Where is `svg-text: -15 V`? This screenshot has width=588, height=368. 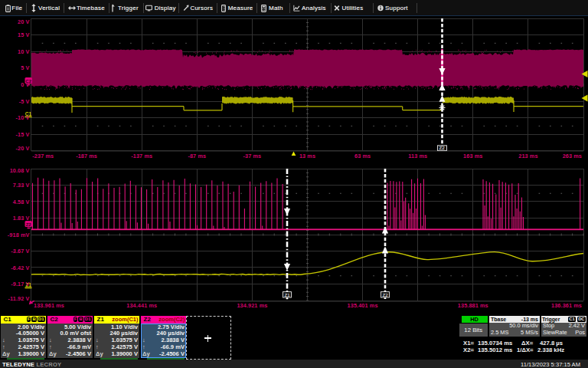
svg-text: -15 V is located at coordinates (23, 135).